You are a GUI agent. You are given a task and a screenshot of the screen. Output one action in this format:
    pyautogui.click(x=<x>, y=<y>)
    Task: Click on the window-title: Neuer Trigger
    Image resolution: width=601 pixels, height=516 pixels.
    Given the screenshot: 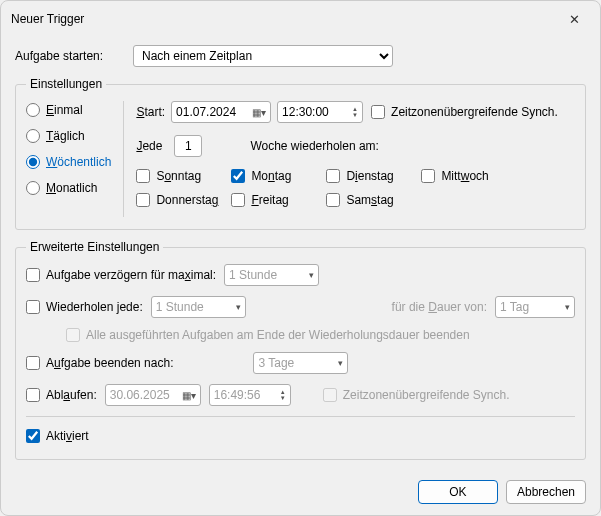 What is the action you would take?
    pyautogui.click(x=48, y=19)
    